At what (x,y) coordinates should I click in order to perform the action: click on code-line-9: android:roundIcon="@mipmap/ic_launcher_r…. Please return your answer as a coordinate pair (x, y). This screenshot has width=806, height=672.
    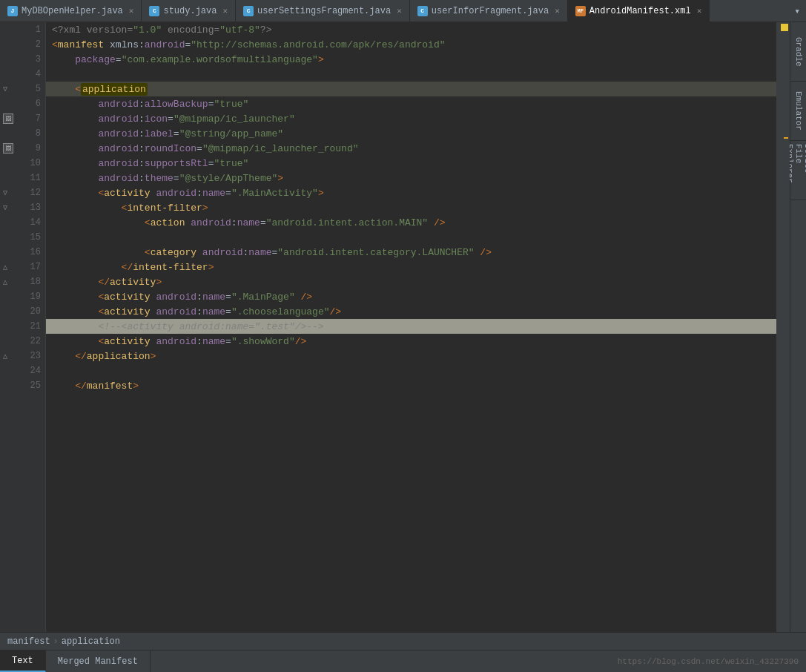
    Looking at the image, I should click on (411, 148).